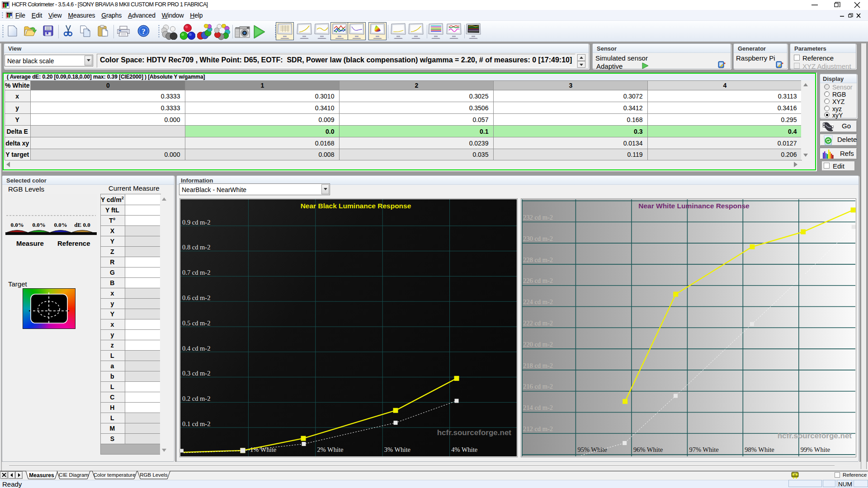 The width and height of the screenshot is (868, 488). I want to click on svg-text: 0.3 cd m-2, so click(196, 373).